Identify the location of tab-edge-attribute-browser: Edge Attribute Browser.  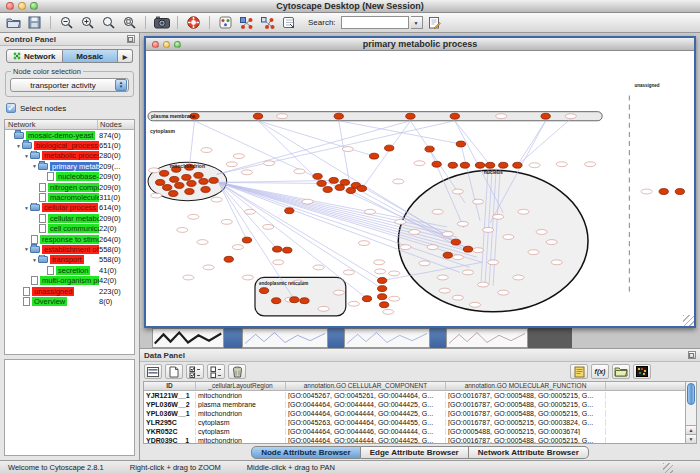
(415, 452).